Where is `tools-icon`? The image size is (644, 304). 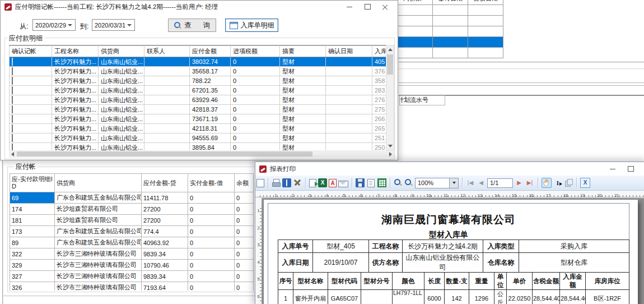 tools-icon is located at coordinates (297, 183).